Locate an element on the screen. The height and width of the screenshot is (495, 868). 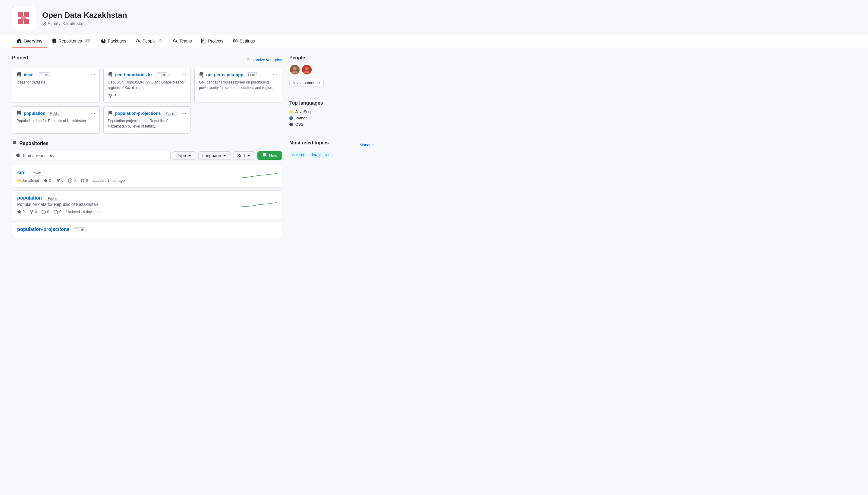
repo-toolbar: Type Language Sort New is located at coordinates (147, 156).